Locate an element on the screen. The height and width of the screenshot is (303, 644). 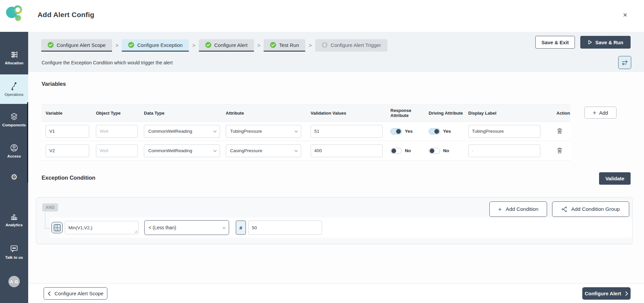
sidebar-item-operations: Operations is located at coordinates (14, 89).